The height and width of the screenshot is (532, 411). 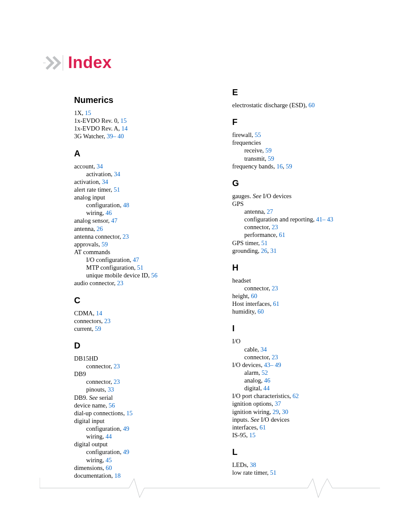 What do you see at coordinates (278, 404) in the screenshot?
I see `index-page-link: 37` at bounding box center [278, 404].